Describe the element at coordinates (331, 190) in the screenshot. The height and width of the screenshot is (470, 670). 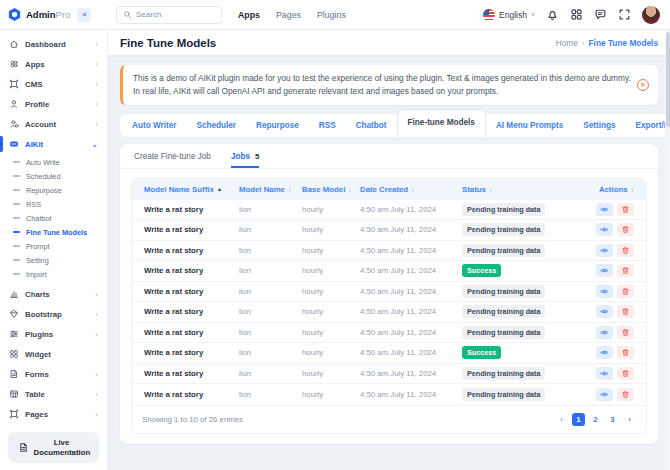
I see `column-header-base-model: Base Model ↕` at that location.